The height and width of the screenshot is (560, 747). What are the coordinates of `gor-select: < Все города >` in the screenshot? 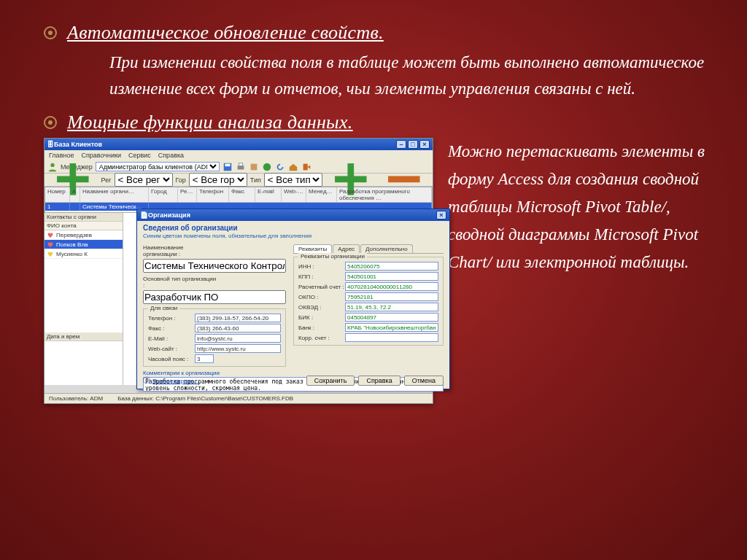 It's located at (218, 179).